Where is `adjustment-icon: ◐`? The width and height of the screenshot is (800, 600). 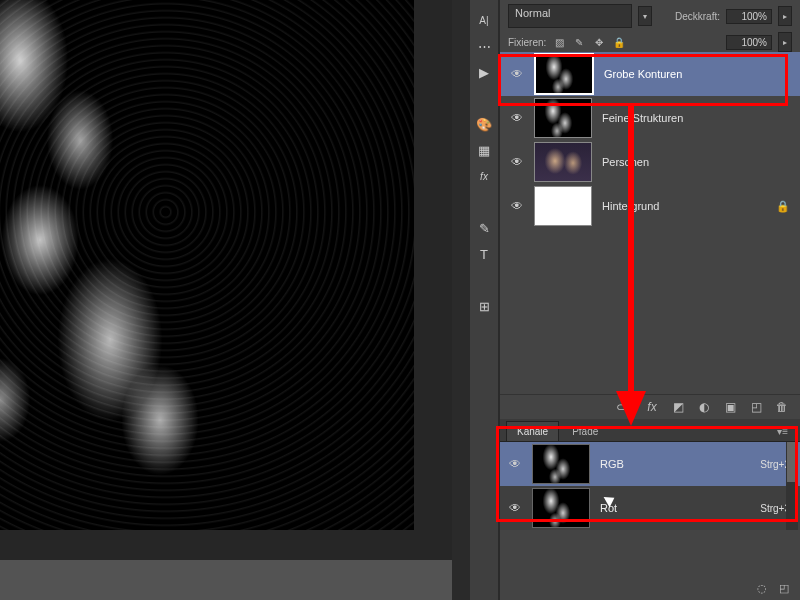
adjustment-icon: ◐ is located at coordinates (704, 407).